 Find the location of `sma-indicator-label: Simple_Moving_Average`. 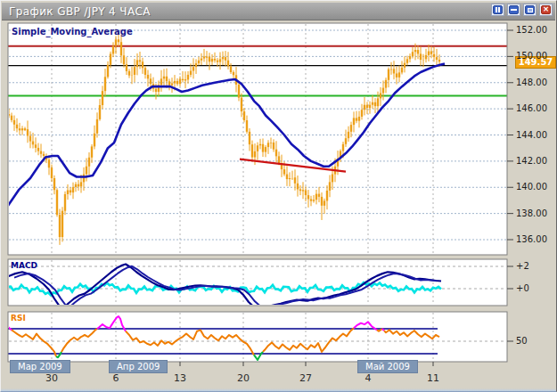

sma-indicator-label: Simple_Moving_Average is located at coordinates (72, 32).